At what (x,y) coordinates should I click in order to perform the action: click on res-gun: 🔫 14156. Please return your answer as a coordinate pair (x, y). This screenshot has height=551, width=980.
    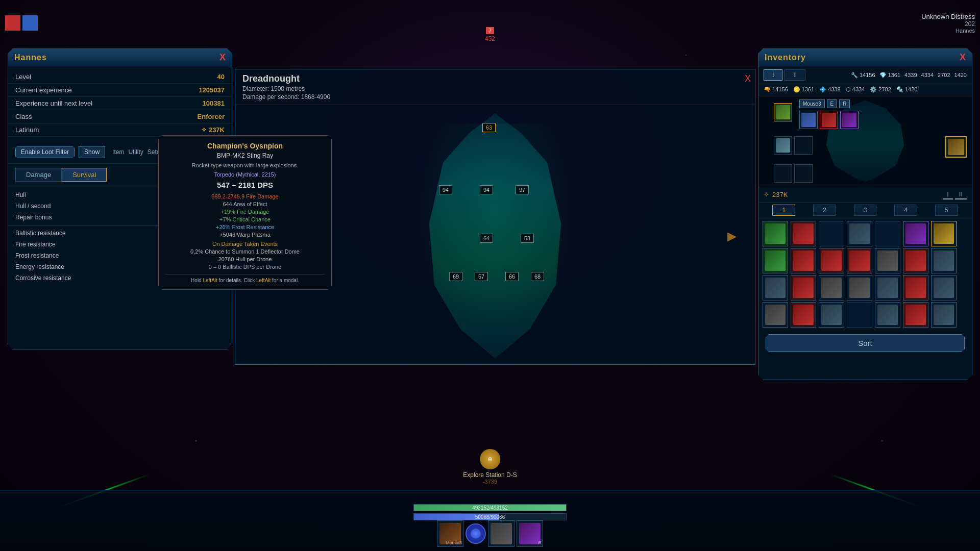
    Looking at the image, I should click on (776, 90).